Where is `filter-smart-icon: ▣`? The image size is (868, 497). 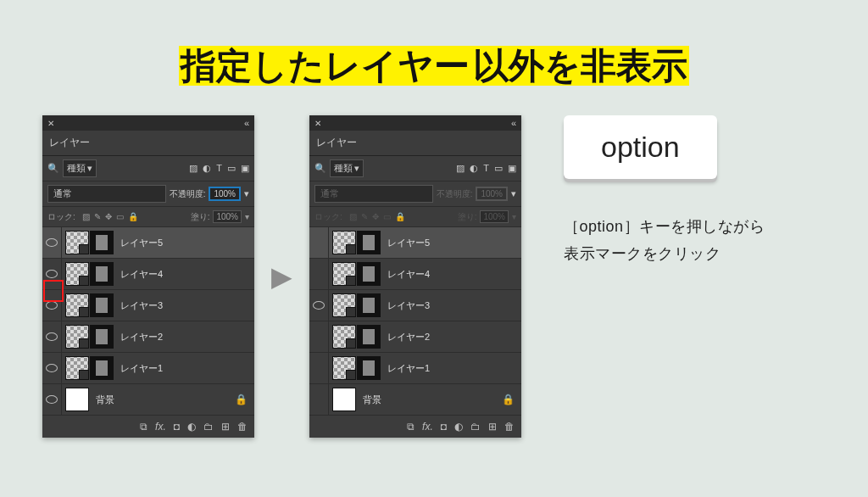 filter-smart-icon: ▣ is located at coordinates (512, 168).